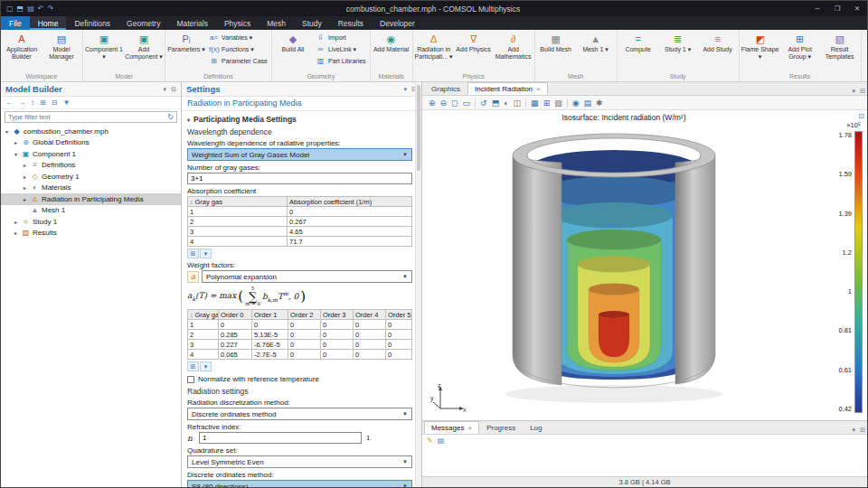 The height and width of the screenshot is (488, 868). What do you see at coordinates (90, 211) in the screenshot?
I see `tree-node-mesh-1: ▲Mesh 1` at bounding box center [90, 211].